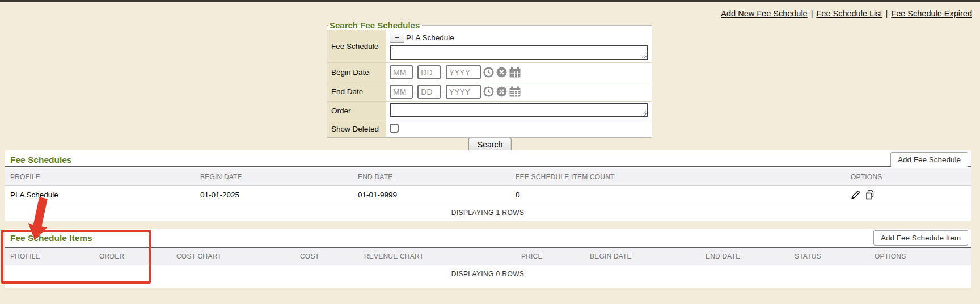 The height and width of the screenshot is (304, 980). Describe the element at coordinates (855, 195) in the screenshot. I see `edit-icon` at that location.